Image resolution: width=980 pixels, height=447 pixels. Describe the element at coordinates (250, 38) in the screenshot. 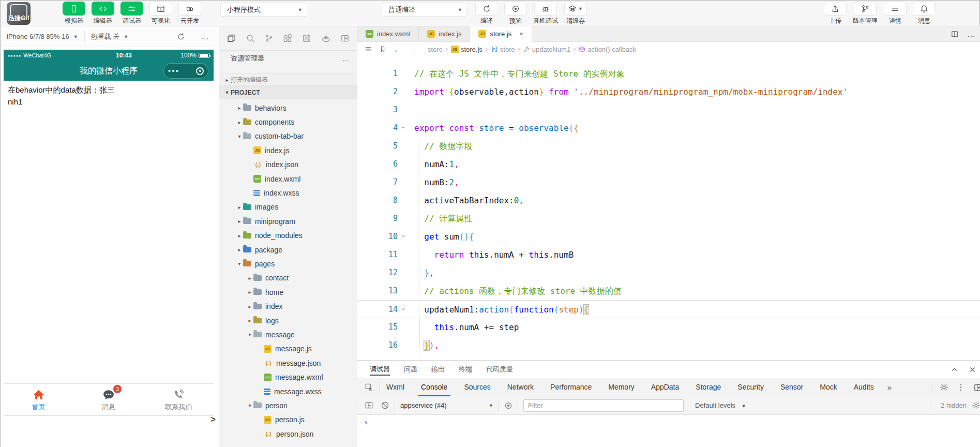

I see `search-icon` at that location.